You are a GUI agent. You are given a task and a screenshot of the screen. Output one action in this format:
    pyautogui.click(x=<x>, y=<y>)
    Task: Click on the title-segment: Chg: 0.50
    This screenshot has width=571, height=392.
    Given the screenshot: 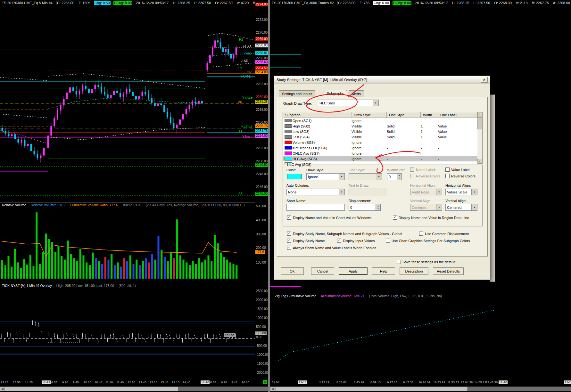 What is the action you would take?
    pyautogui.click(x=102, y=3)
    